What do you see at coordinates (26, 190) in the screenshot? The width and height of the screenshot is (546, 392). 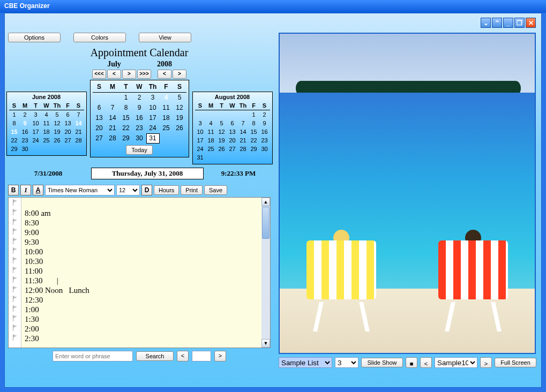 I see `italic-button: I` at bounding box center [26, 190].